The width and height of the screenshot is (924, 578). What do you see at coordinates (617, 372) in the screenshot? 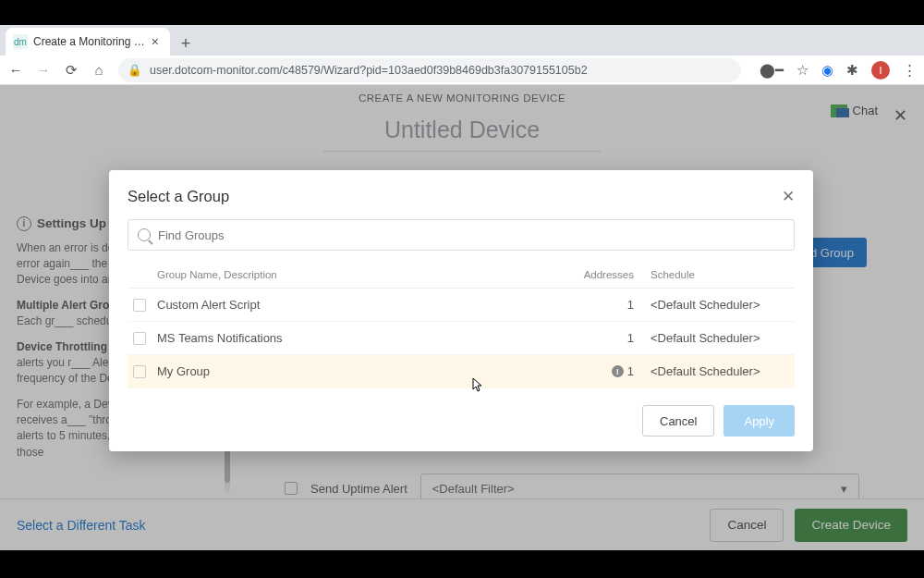
I see `warning-icon: !` at bounding box center [617, 372].